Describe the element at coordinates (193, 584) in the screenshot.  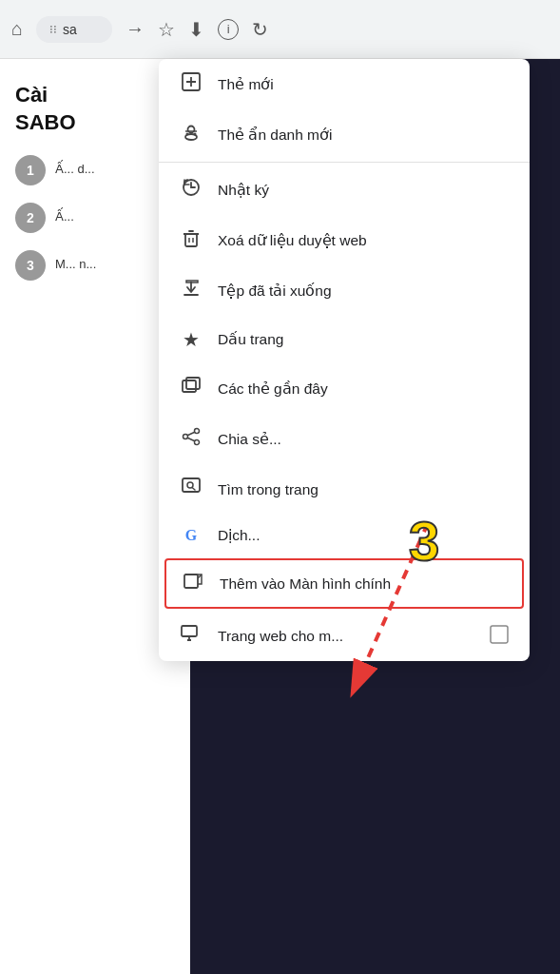
I see `add-to-home-icon` at that location.